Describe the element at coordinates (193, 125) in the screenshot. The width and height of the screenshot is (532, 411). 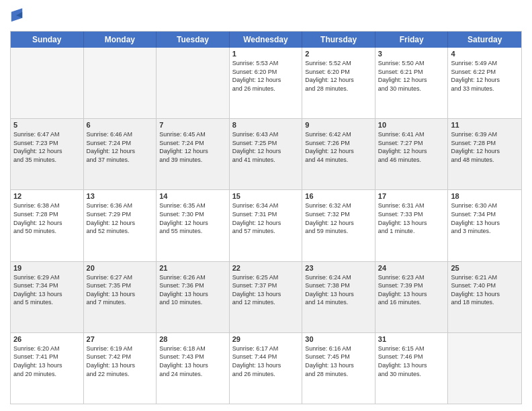
I see `day-number: 7` at that location.